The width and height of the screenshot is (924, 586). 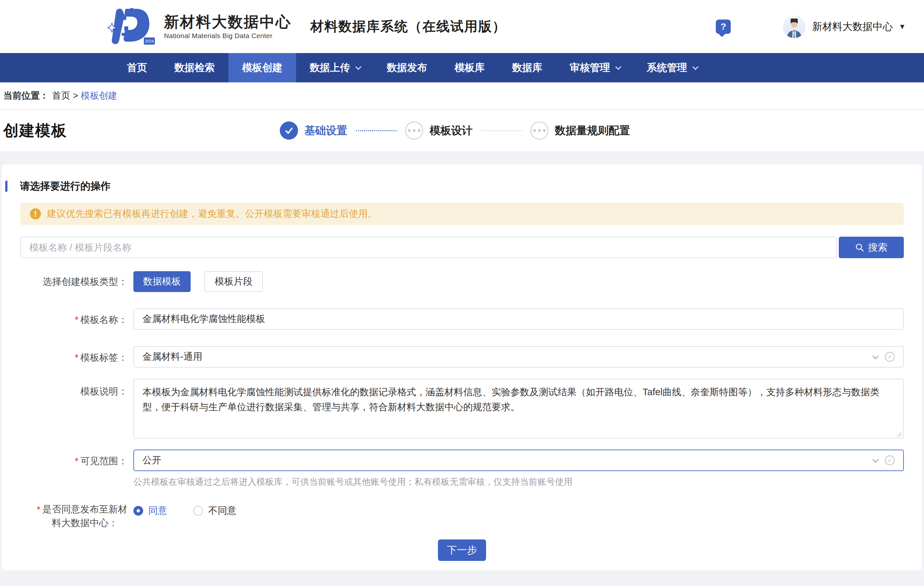 What do you see at coordinates (104, 391) in the screenshot?
I see `label-text: 模板说明：` at bounding box center [104, 391].